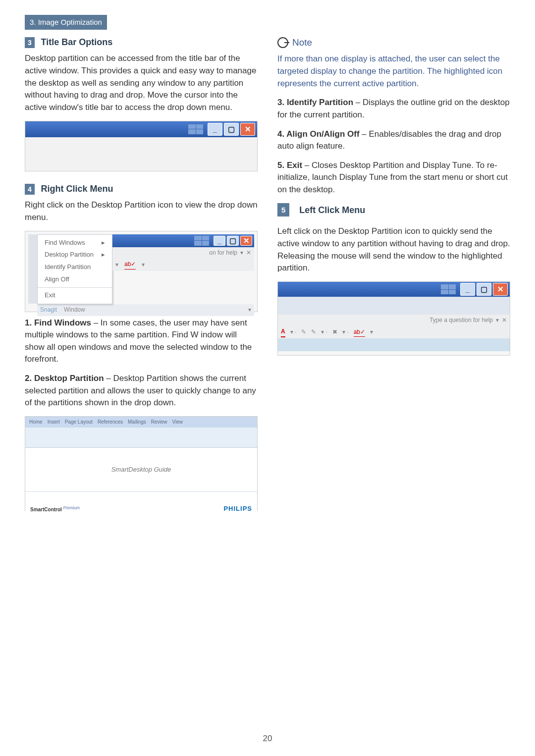 The width and height of the screenshot is (535, 756). I want to click on item-2: 2. Desktop Partition – Desktop Partition…, so click(141, 391).